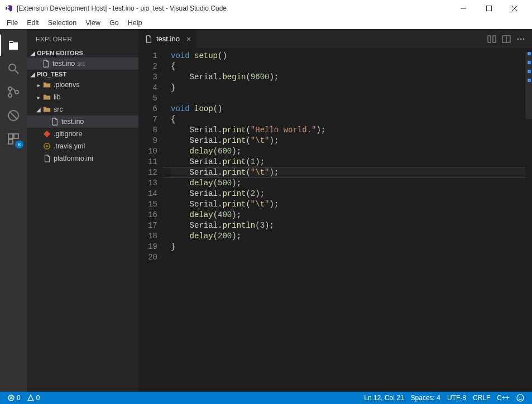  I want to click on line-number: 20, so click(148, 258).